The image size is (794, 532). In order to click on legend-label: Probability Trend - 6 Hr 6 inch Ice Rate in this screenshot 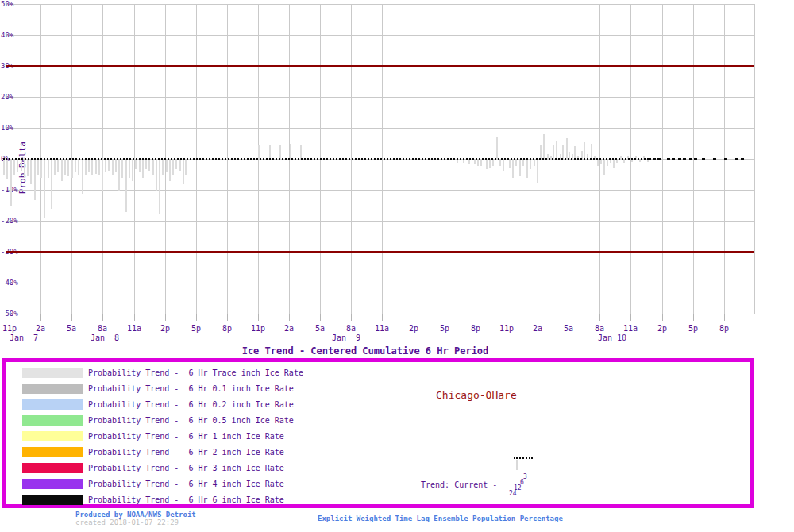, I will do `click(186, 500)`.